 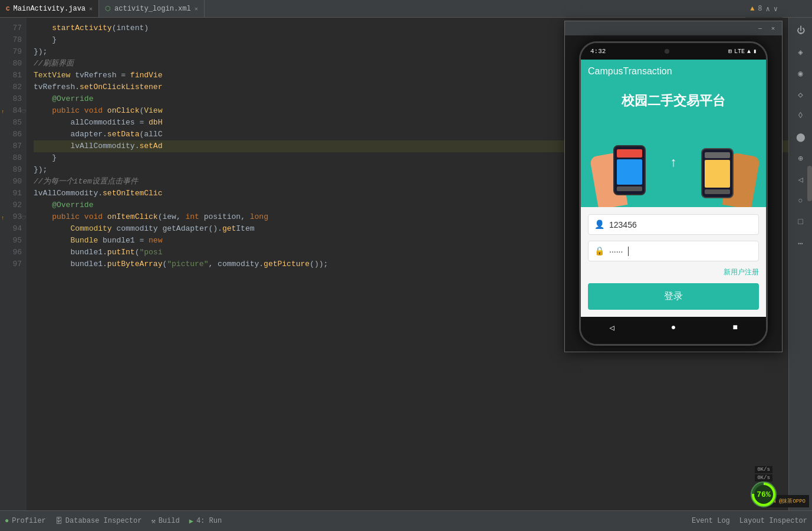 I want to click on wifi-icon: ▲, so click(x=749, y=52).